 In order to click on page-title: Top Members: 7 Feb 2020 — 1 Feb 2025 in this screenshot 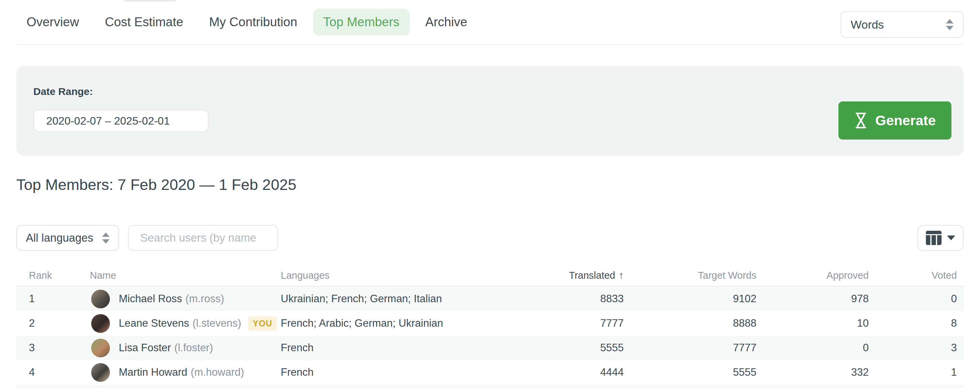, I will do `click(490, 185)`.